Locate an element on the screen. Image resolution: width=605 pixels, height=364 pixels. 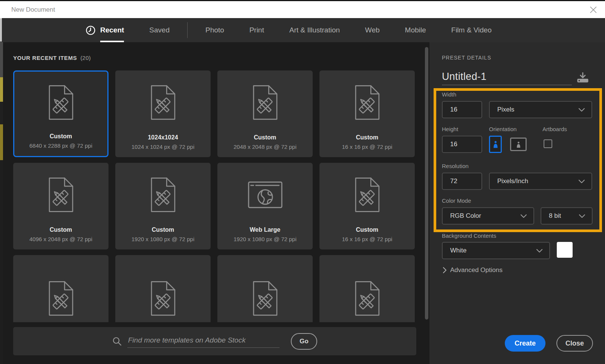
tab-mobile: Mobile is located at coordinates (416, 30).